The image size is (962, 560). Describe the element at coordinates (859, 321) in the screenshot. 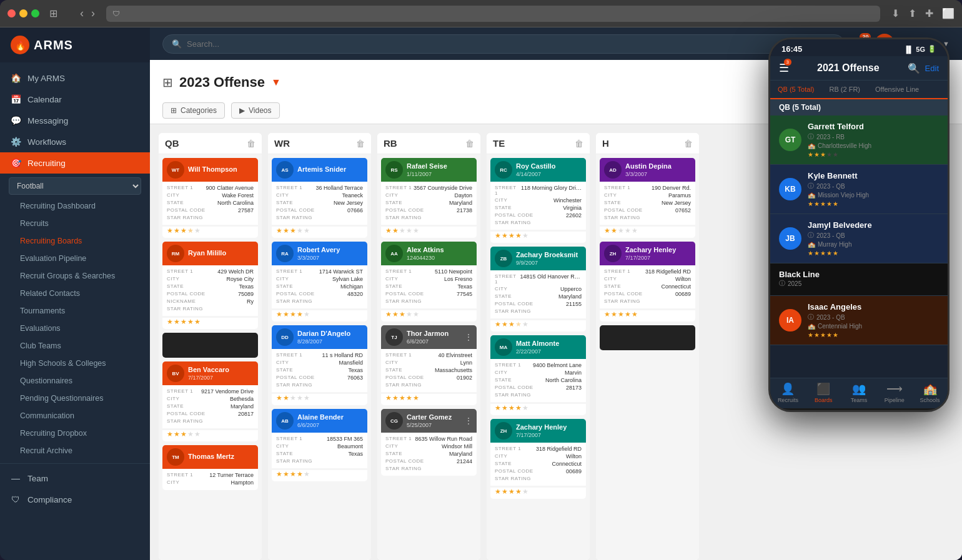

I see `list-item: IA Isaac Angeles ⓘ 2023 - QB 🏫 Centennia…` at that location.